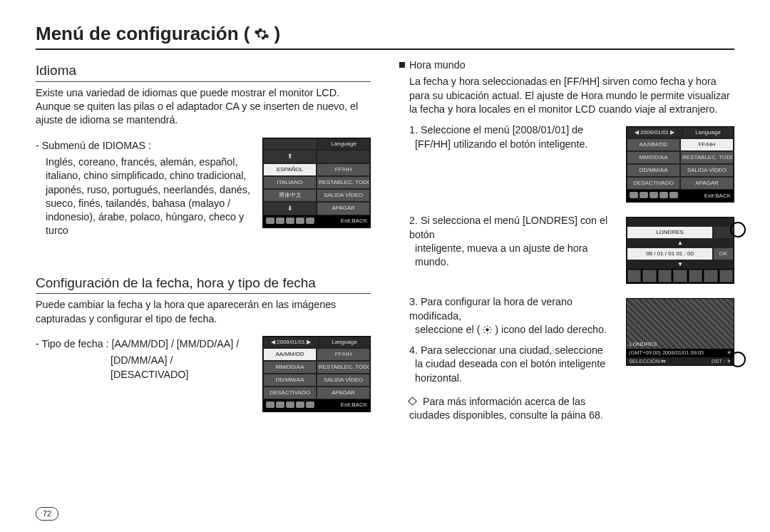 The height and width of the screenshot is (532, 770). Describe the element at coordinates (203, 107) in the screenshot. I see `idioma-paragraph: Existe una variedad de idiomas que puede…` at that location.